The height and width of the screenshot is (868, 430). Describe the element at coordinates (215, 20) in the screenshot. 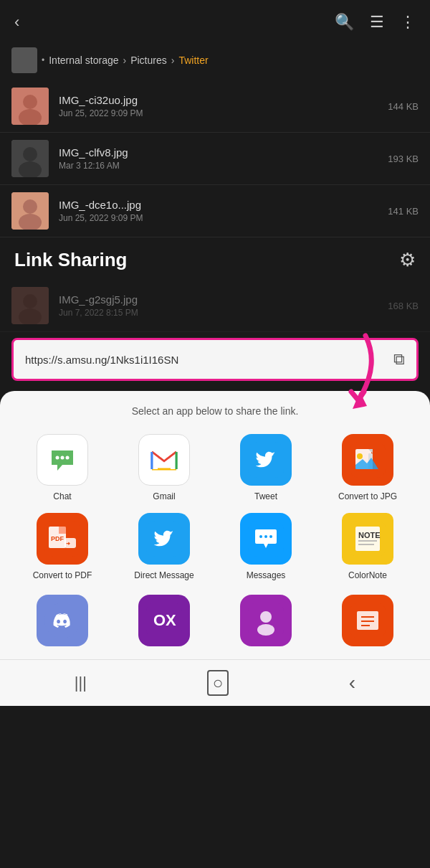

I see `toolbar: ‹ 🔍 ☰ ⋮` at that location.